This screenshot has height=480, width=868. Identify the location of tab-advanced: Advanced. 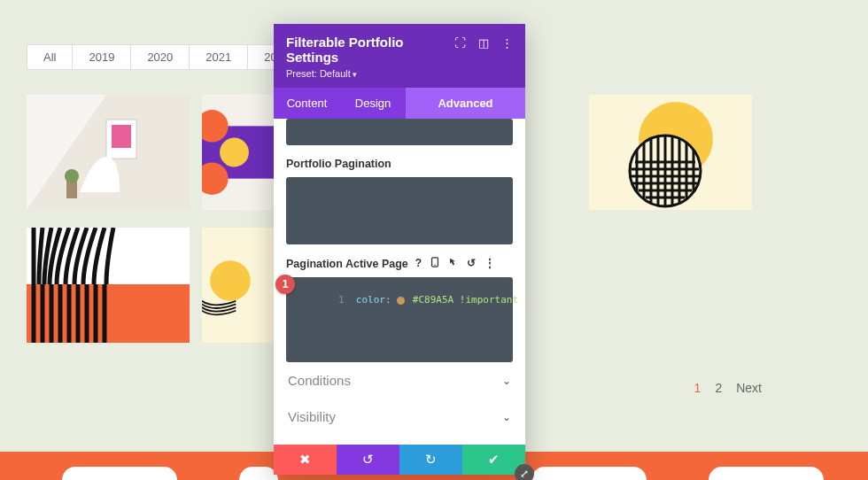
(466, 103).